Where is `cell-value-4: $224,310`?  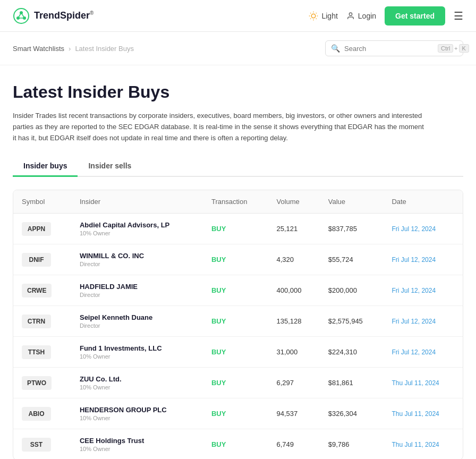
cell-value-4: $224,310 is located at coordinates (352, 352).